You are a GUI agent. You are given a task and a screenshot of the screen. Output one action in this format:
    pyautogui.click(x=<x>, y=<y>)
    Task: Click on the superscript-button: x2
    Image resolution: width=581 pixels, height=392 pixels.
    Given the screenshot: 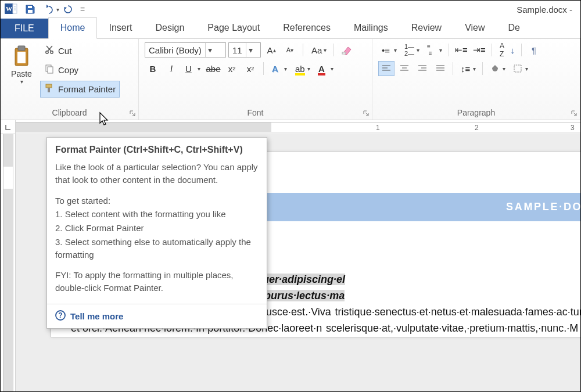 What is the action you would take?
    pyautogui.click(x=250, y=69)
    